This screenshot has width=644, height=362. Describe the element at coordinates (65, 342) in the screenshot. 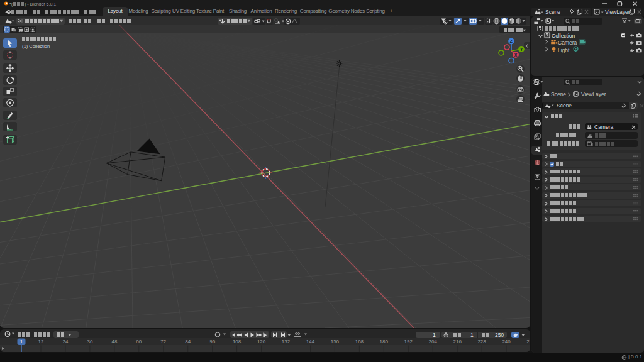

I see `svg-text: 24` at that location.